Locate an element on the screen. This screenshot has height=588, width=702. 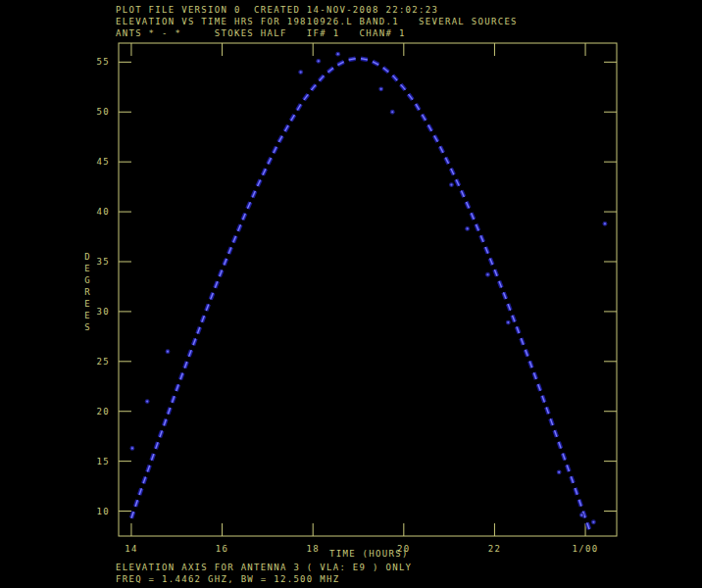
y-tick-label: 40 is located at coordinates (104, 212).